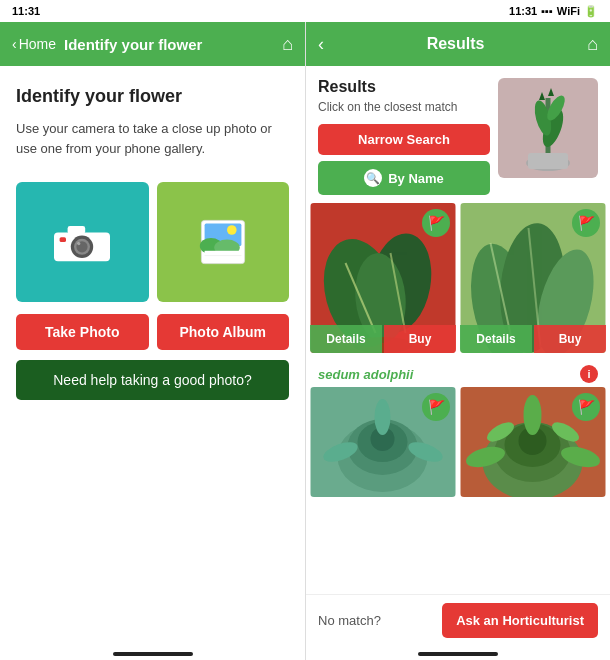 The image size is (610, 660). Describe the element at coordinates (570, 339) in the screenshot. I see `buy-button-2: Buy` at that location.